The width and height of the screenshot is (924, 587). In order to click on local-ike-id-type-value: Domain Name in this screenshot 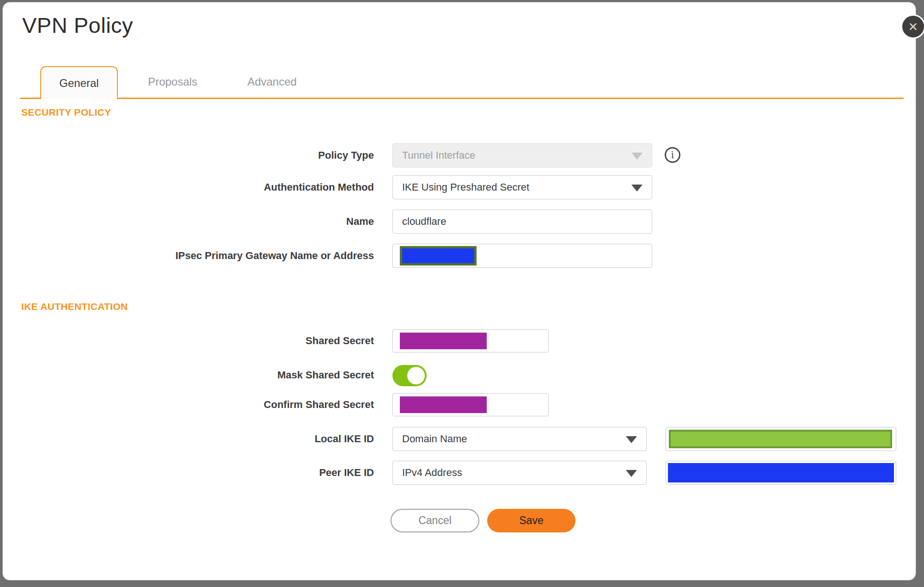, I will do `click(434, 439)`.